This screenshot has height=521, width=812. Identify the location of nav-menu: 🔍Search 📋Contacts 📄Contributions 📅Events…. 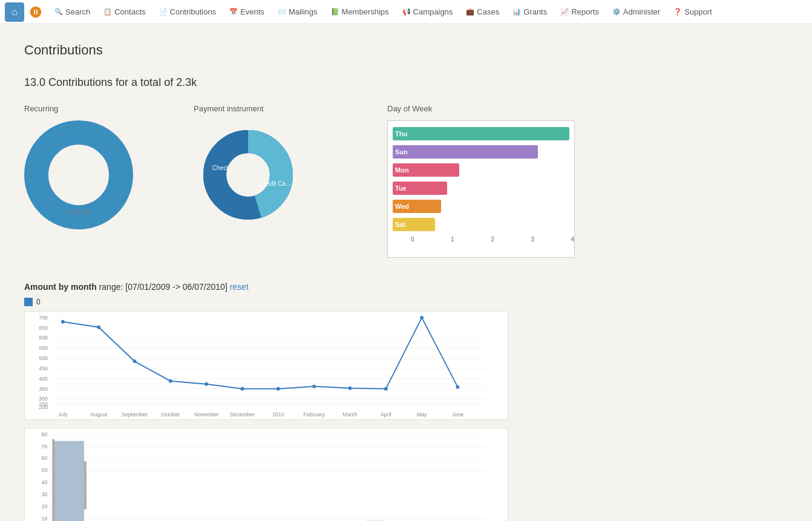
(384, 12).